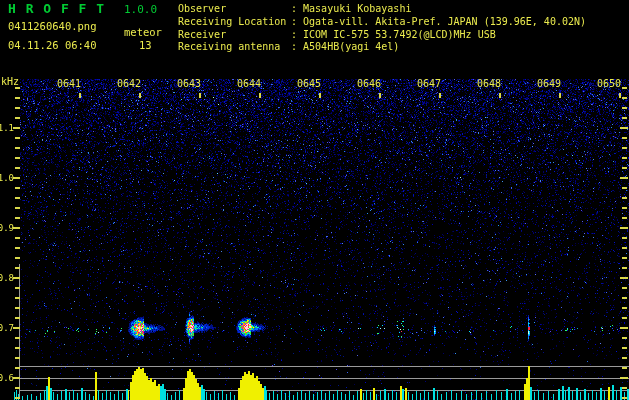 Image resolution: width=629 pixels, height=400 pixels. What do you see at coordinates (184, 84) in the screenshot?
I see `time-tick-label: 0643` at bounding box center [184, 84].